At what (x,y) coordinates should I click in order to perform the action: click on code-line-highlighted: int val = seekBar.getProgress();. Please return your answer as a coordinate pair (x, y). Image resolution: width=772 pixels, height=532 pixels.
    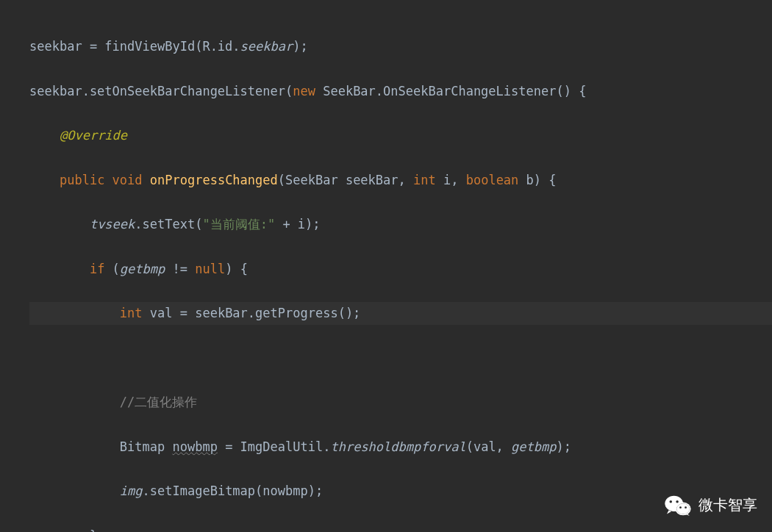
    Looking at the image, I should click on (401, 313).